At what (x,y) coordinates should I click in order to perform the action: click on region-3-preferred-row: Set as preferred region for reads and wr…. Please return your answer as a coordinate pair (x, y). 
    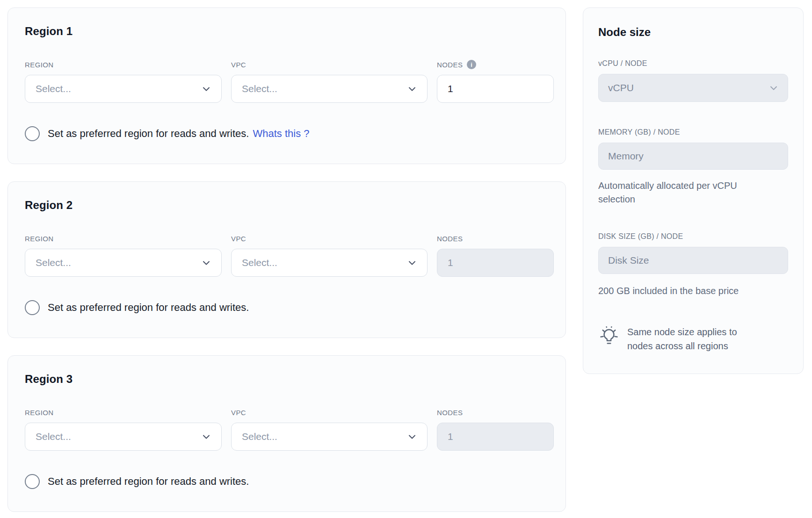
    Looking at the image, I should click on (289, 482).